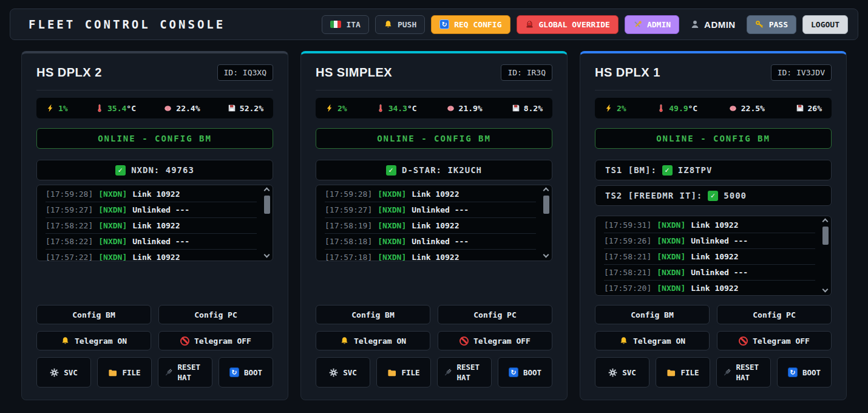 This screenshot has width=868, height=413. What do you see at coordinates (568, 24) in the screenshot?
I see `global-override-button: GLOBAL OVERRIDE` at bounding box center [568, 24].